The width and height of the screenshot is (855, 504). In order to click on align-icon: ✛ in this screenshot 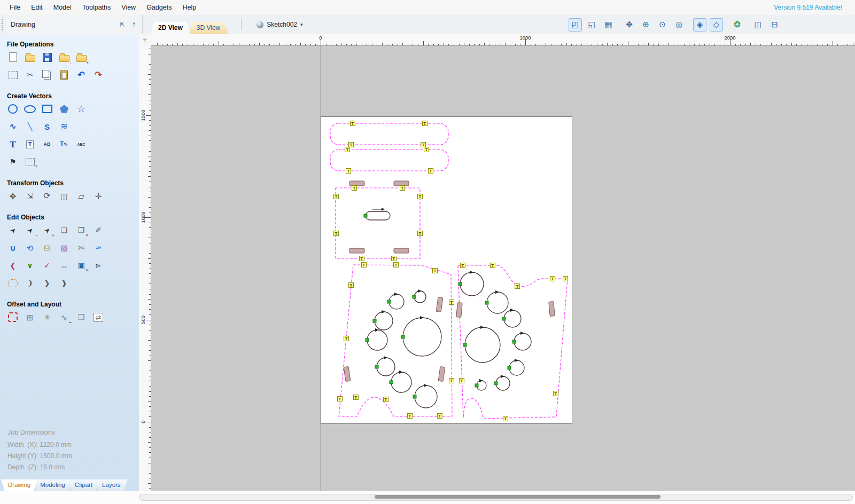, I will do `click(98, 196)`.